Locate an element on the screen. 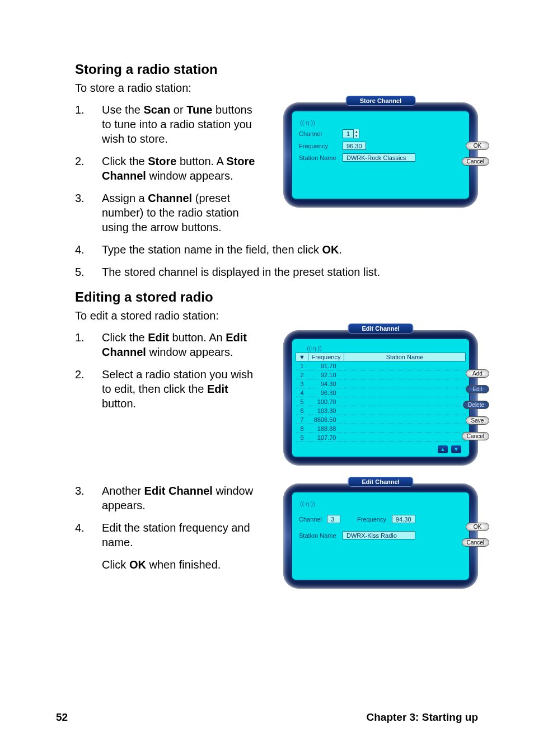 This screenshot has height=756, width=534. col-sort: ▼ is located at coordinates (302, 357).